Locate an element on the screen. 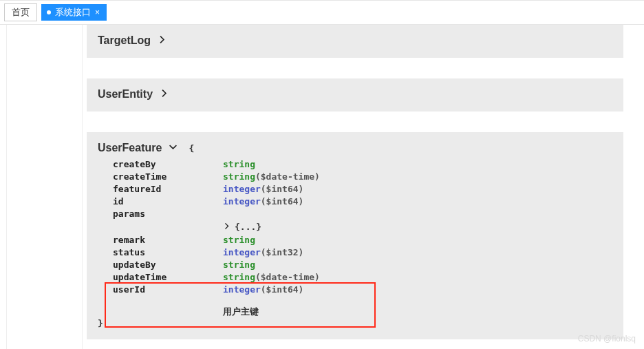 The height and width of the screenshot is (349, 644). chevron-down-icon is located at coordinates (173, 148).